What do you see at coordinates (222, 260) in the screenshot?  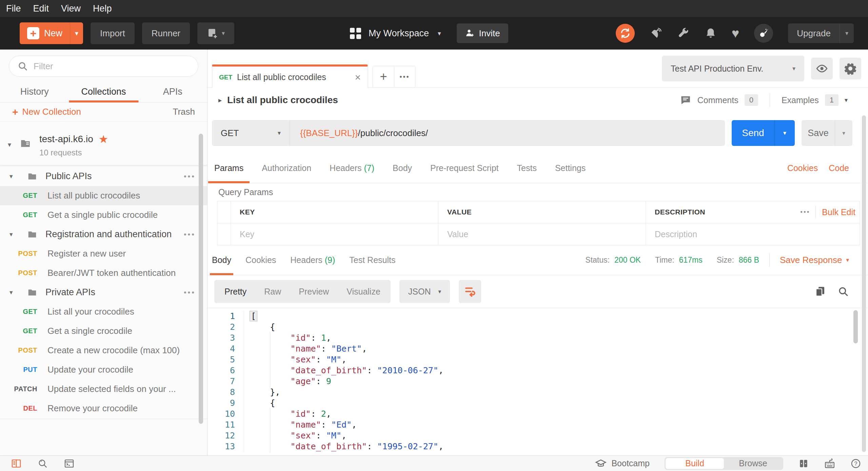 I see `response-tab-body: Body` at bounding box center [222, 260].